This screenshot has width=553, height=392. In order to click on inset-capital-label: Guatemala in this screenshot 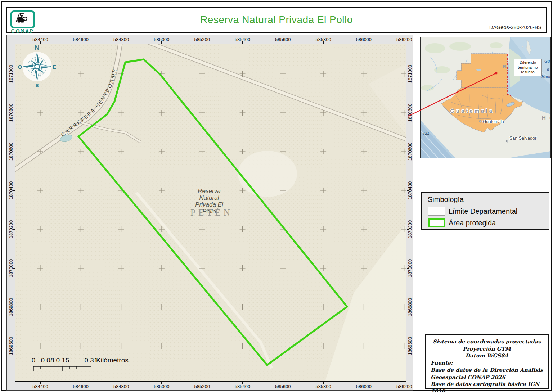, I will do `click(493, 122)`.